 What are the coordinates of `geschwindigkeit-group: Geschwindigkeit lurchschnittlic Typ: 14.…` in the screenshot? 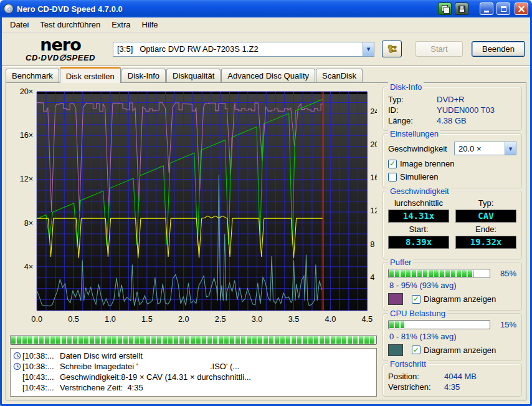 It's located at (452, 226).